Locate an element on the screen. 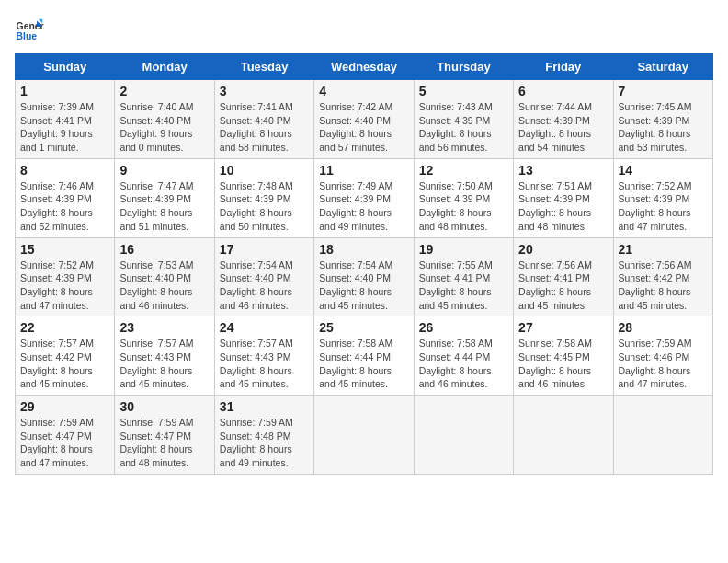  day-number: 6 is located at coordinates (563, 91).